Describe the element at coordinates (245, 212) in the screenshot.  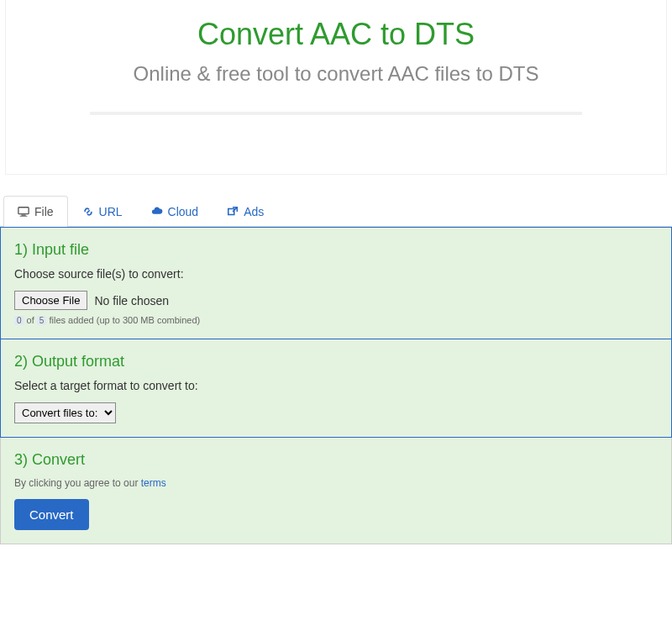
I see `tab-ads: Ads` at that location.